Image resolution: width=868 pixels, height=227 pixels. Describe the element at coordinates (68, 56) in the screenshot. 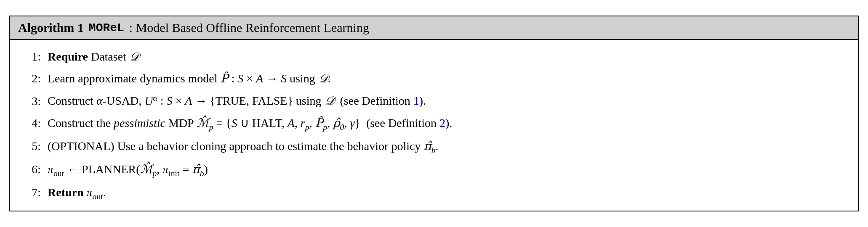

I see `require-keyword: Require` at that location.